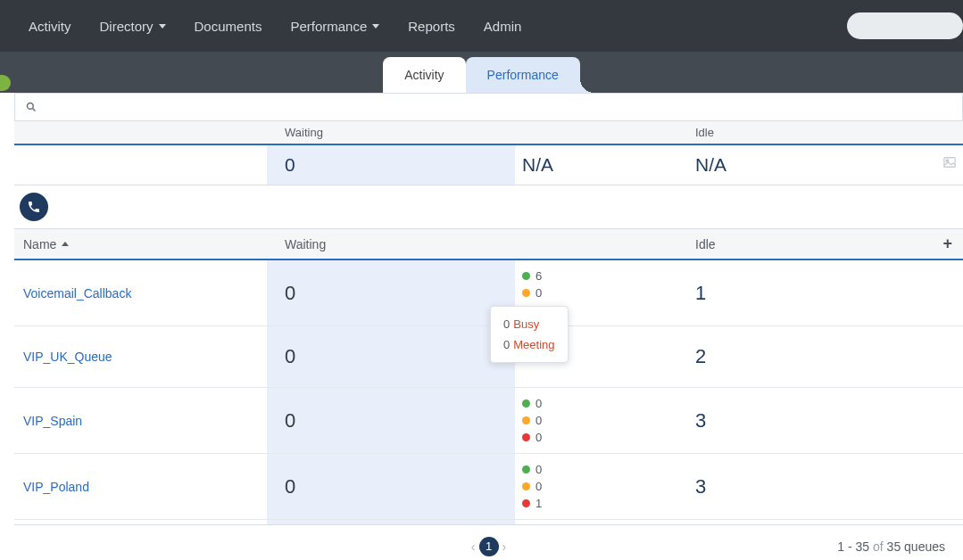 The width and height of the screenshot is (963, 560). Describe the element at coordinates (5, 83) in the screenshot. I see `status-indicator` at that location.